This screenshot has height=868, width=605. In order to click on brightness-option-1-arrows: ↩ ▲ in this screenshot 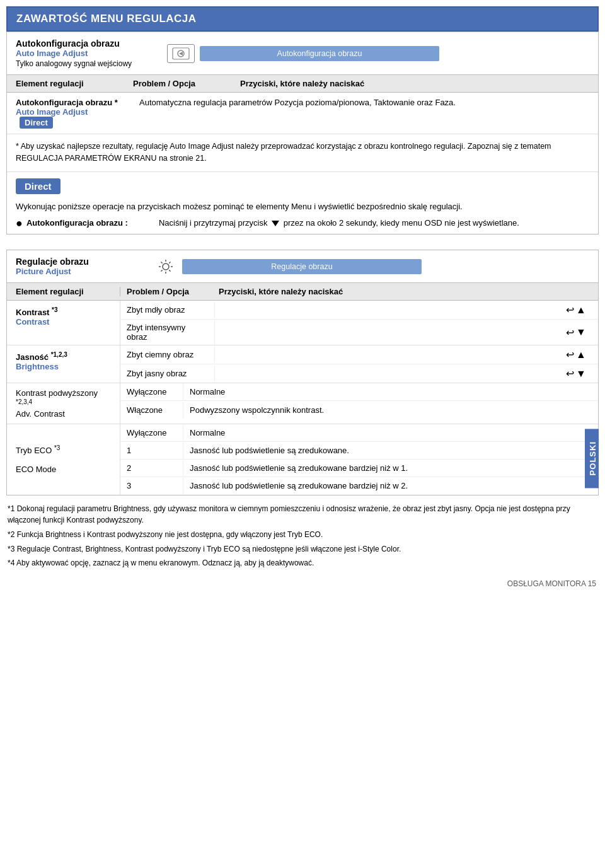, I will do `click(576, 354)`.